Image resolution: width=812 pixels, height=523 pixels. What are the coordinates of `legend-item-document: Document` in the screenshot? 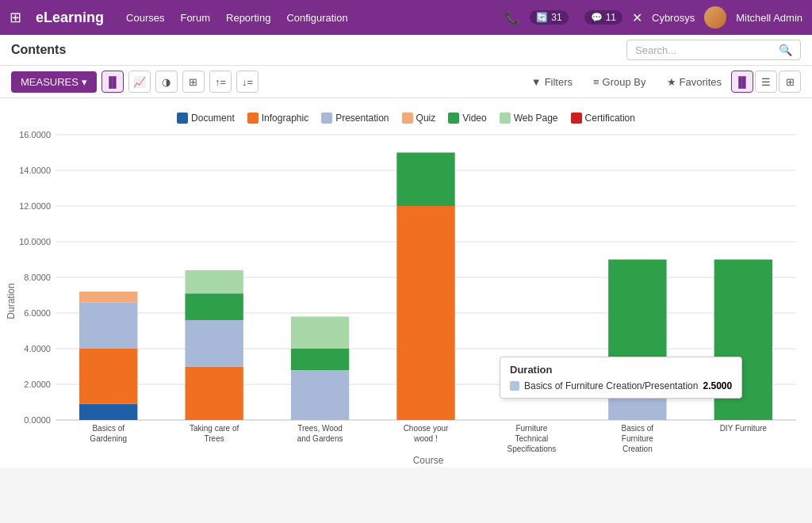 It's located at (206, 118).